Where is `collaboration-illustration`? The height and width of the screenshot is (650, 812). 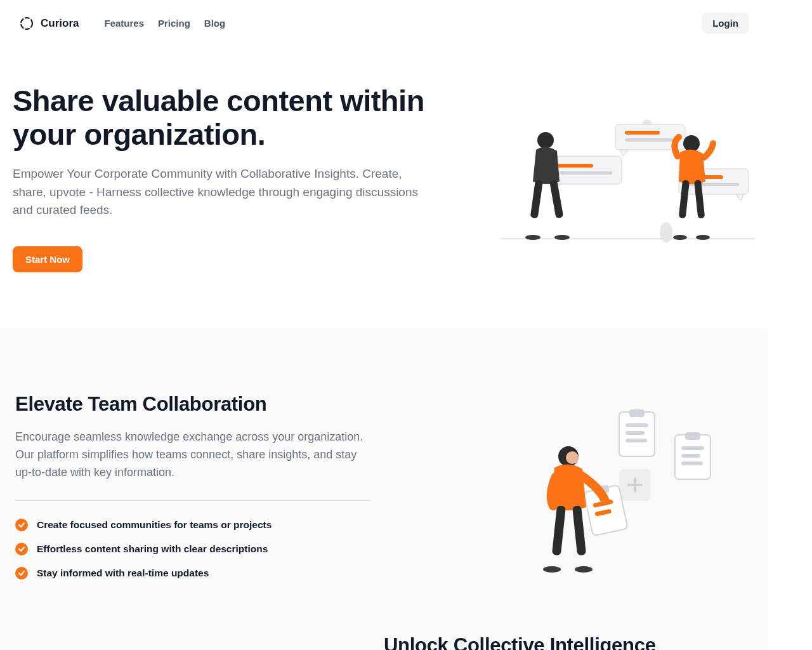
collaboration-illustration is located at coordinates (619, 488).